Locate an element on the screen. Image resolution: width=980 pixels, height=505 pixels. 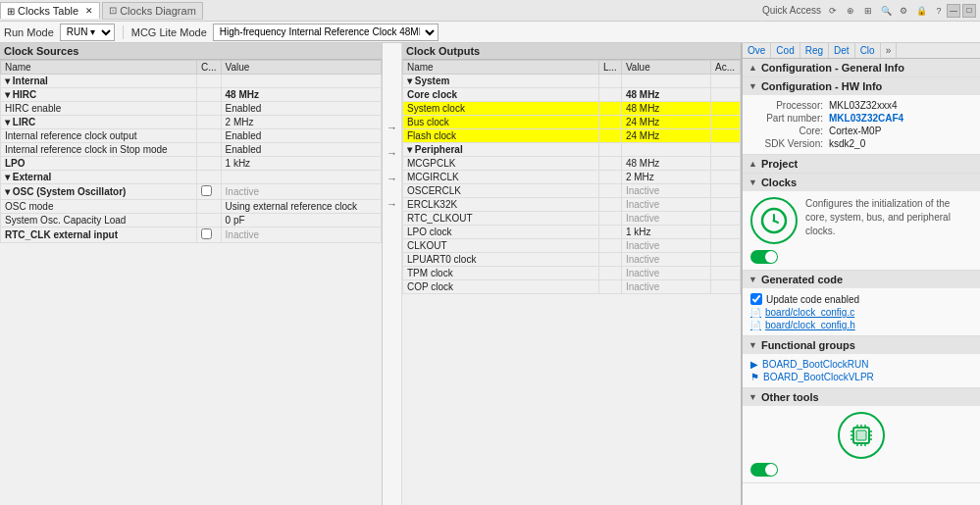
nav-reg: Reg is located at coordinates (814, 51).